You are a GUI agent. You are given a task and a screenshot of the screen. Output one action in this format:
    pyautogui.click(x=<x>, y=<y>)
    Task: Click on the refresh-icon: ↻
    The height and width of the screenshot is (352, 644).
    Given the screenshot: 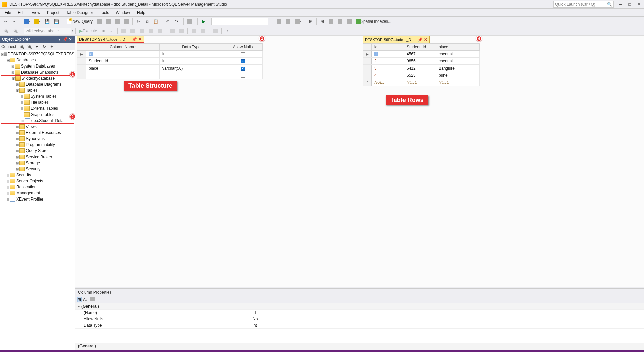 What is the action you would take?
    pyautogui.click(x=44, y=47)
    